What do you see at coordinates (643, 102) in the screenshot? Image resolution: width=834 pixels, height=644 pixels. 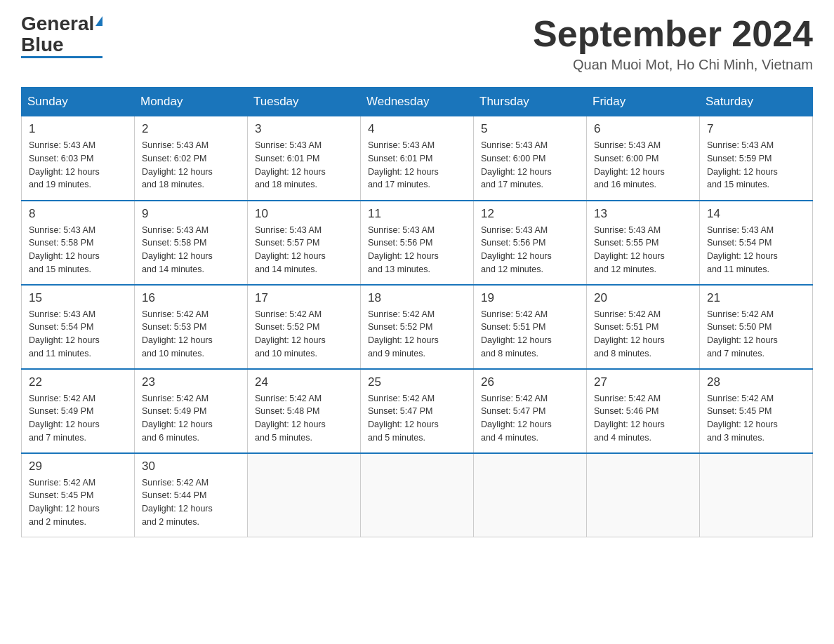 I see `header-friday: Friday` at bounding box center [643, 102].